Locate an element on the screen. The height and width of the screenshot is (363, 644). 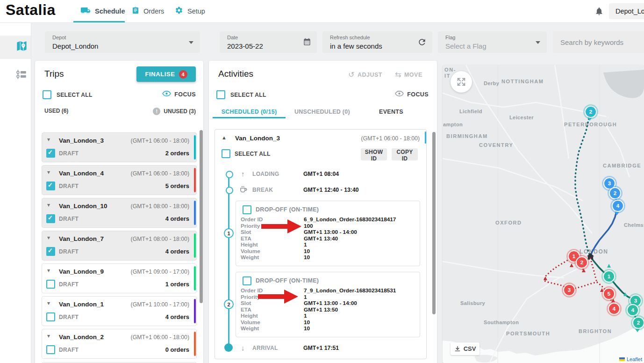
search-input is located at coordinates (598, 42).